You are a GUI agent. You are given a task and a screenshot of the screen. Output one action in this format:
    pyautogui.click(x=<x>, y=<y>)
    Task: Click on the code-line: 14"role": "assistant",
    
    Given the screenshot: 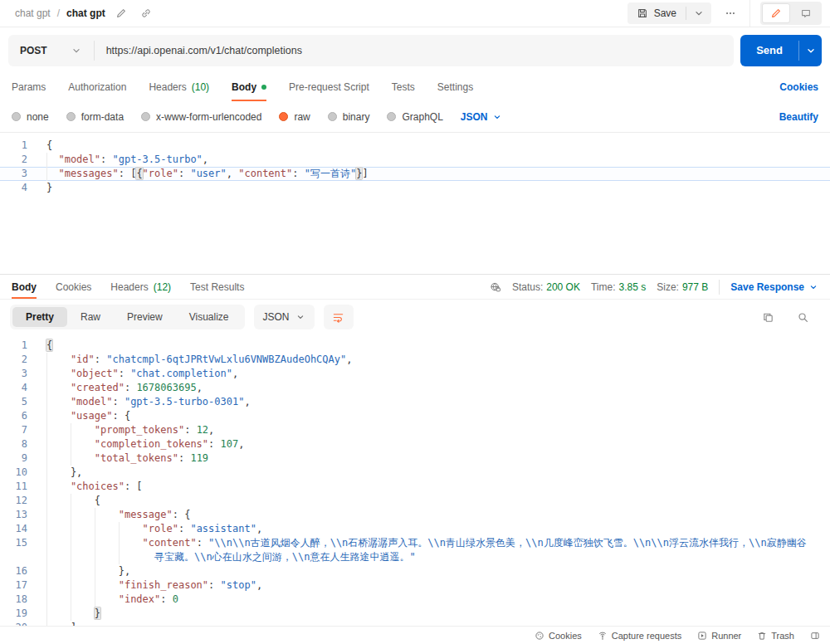 What is the action you would take?
    pyautogui.click(x=415, y=529)
    